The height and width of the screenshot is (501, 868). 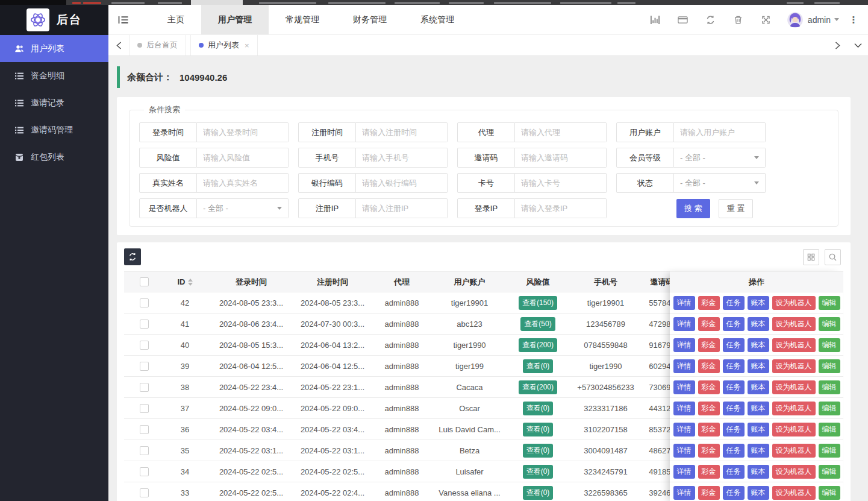 I want to click on 卡号-input, so click(x=560, y=183).